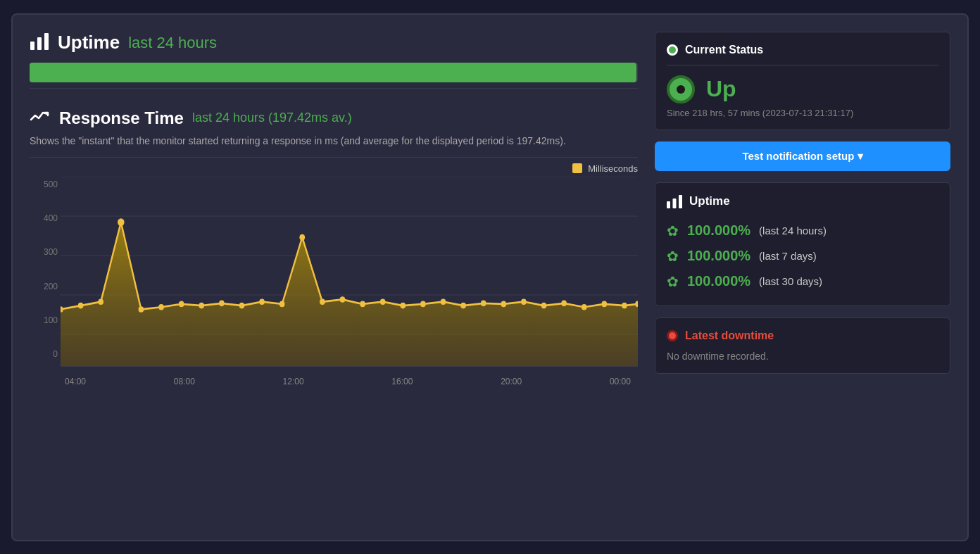 This screenshot has height=554, width=980. I want to click on current-status-title: Current Status, so click(724, 50).